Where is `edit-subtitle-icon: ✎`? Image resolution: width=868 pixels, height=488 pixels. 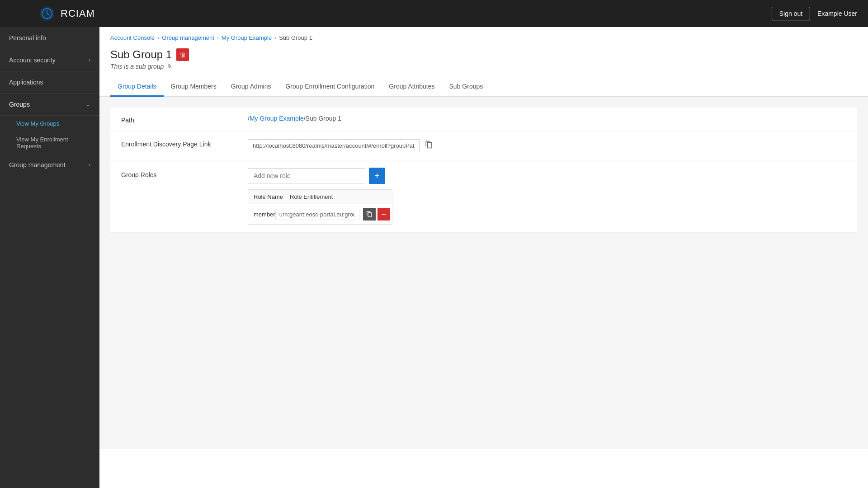
edit-subtitle-icon: ✎ is located at coordinates (169, 66).